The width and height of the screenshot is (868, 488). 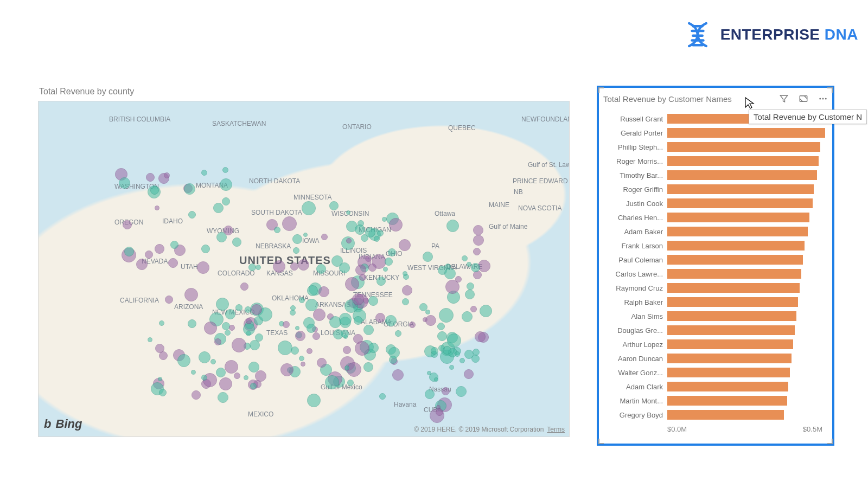 What do you see at coordinates (716, 274) in the screenshot?
I see `bar-row: Carlos Lawre...` at bounding box center [716, 274].